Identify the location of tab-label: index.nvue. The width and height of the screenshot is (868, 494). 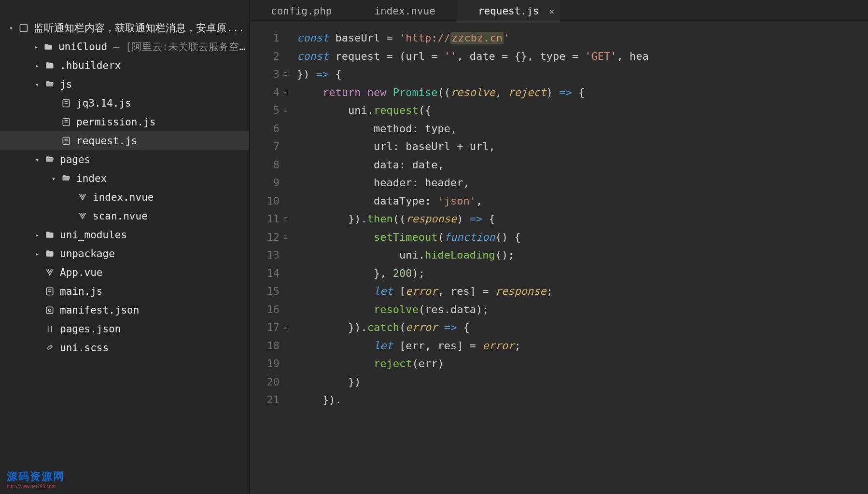
(405, 11).